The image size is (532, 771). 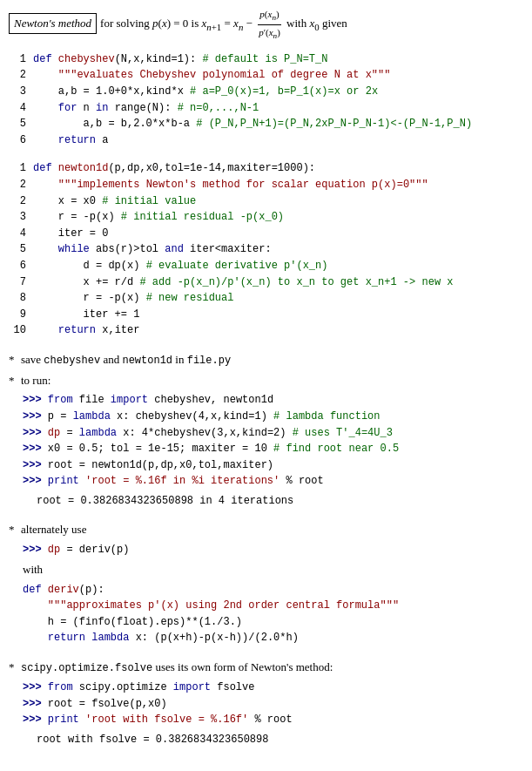 I want to click on run-commands: >>> from file import chebyshev, newton1d…, so click(x=273, y=450).